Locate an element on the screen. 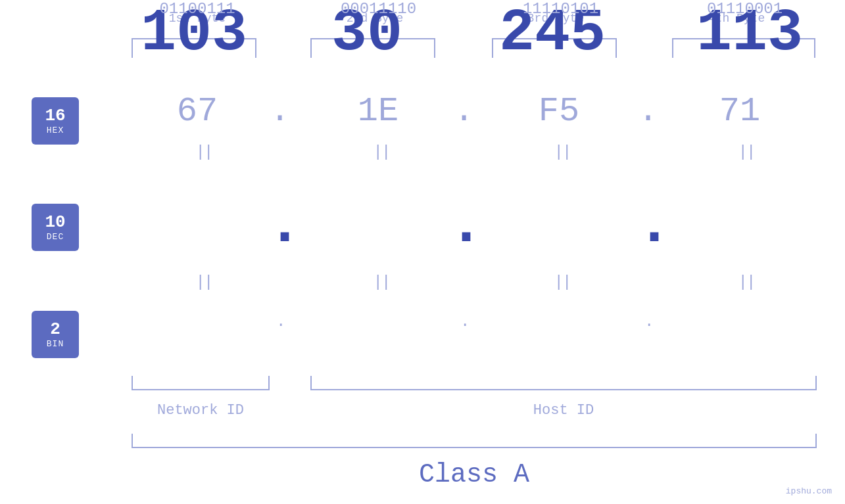  bin-value-3: 11110101 is located at coordinates (560, 9).